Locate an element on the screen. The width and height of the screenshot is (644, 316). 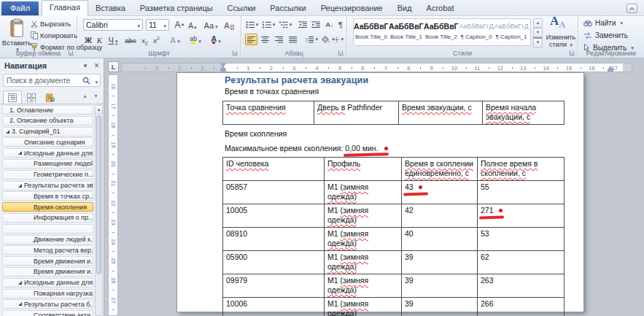
tab-file: Файл is located at coordinates (20, 9).